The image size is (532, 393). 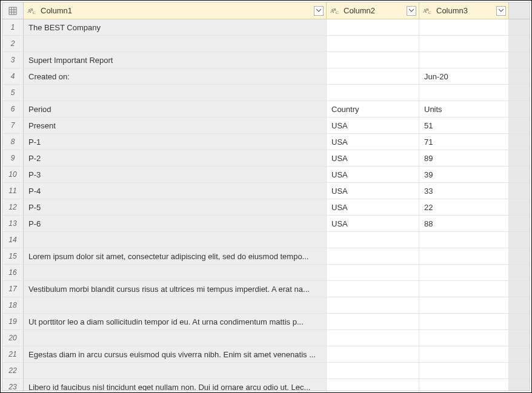 What do you see at coordinates (13, 305) in the screenshot?
I see `row-number: 18` at bounding box center [13, 305].